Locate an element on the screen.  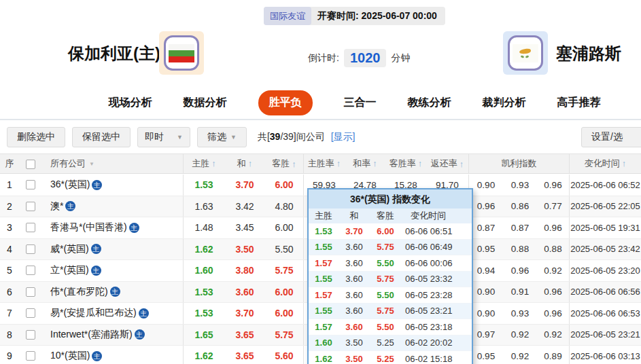
col-company: 所有公司 is located at coordinates (113, 164).